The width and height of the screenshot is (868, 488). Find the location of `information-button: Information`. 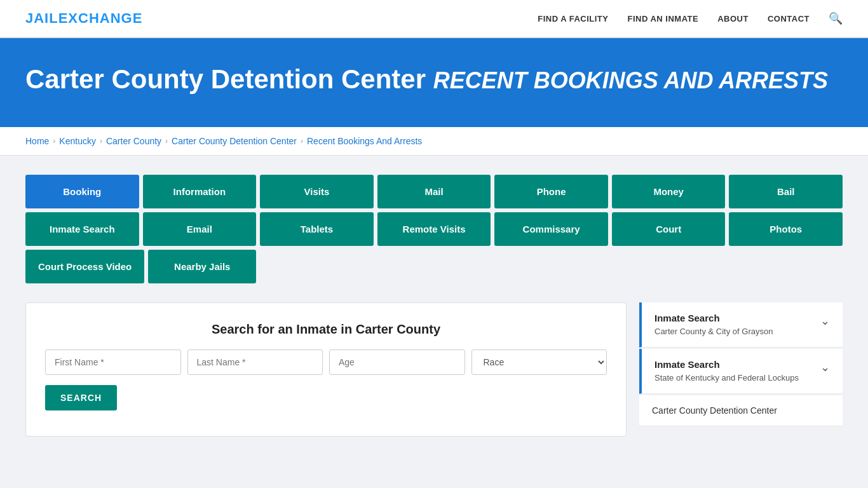

information-button: Information is located at coordinates (200, 192).